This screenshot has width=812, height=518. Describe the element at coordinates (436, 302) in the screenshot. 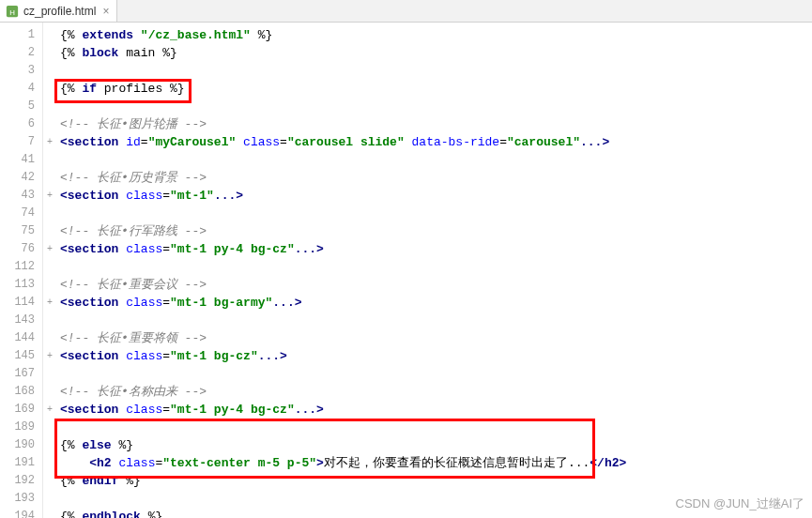

I see `code-line: <section class="mt-1 bg-army"...>` at that location.